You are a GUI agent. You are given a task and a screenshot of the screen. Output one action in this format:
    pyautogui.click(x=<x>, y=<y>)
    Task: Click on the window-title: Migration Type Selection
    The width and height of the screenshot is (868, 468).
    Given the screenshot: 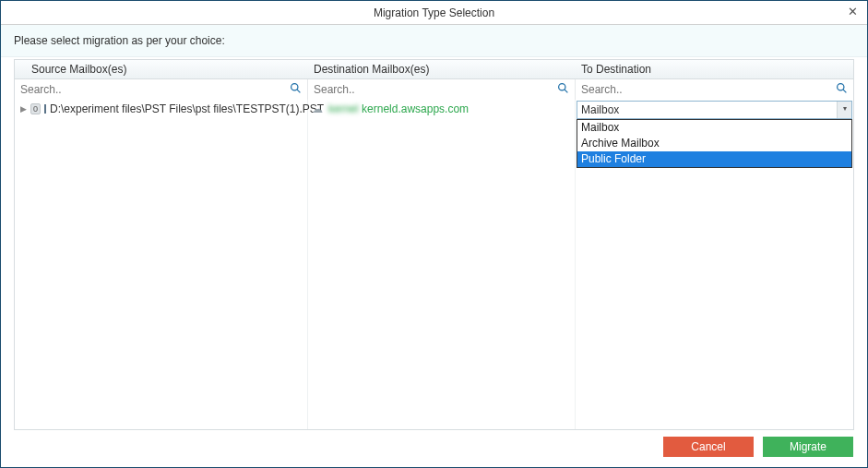 What is the action you would take?
    pyautogui.click(x=434, y=13)
    